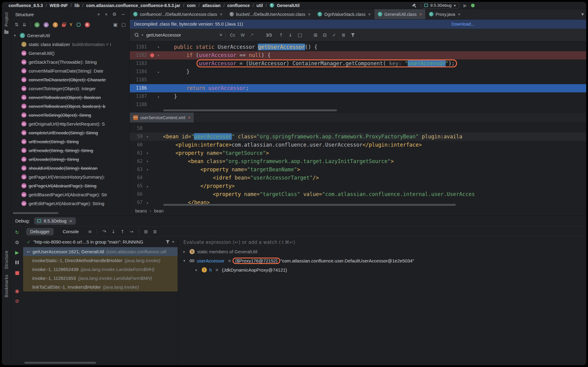  What do you see at coordinates (70, 80) in the screenshot?
I see `structure-item: mconvertToCharacter(Object): Characte` at bounding box center [70, 80].